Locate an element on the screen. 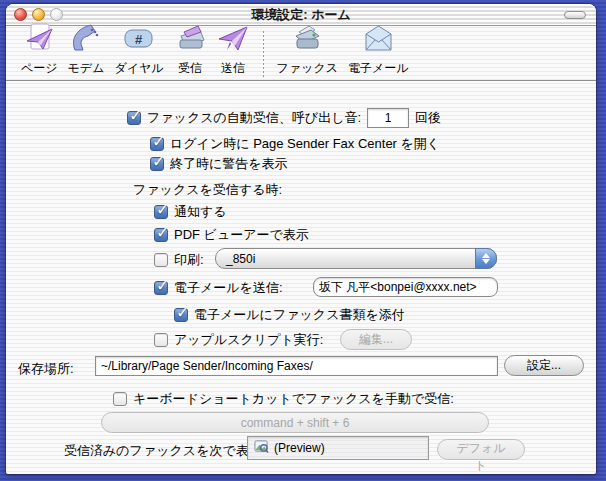 This screenshot has width=606, height=481. viewer-app-well: (Preview) is located at coordinates (338, 448).